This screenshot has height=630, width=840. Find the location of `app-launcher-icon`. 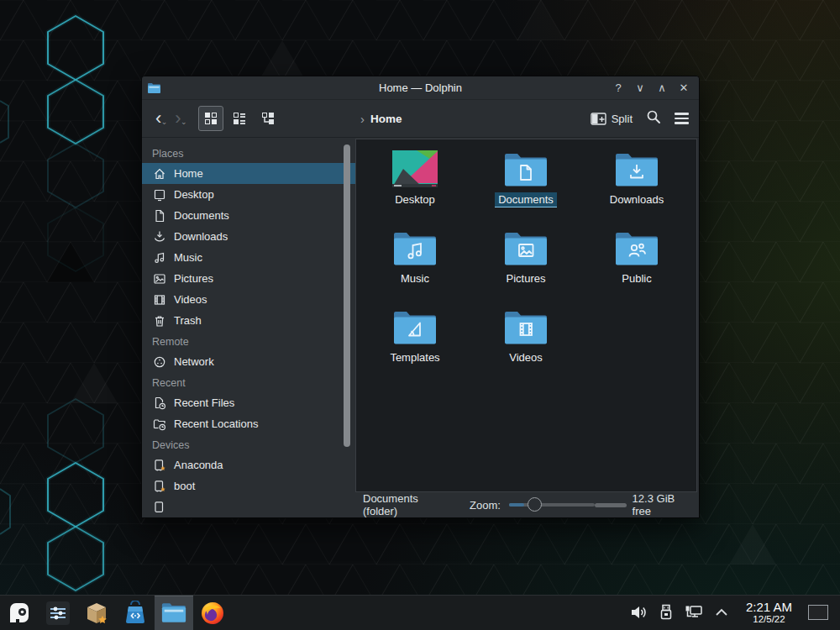

app-launcher-icon is located at coordinates (19, 613).